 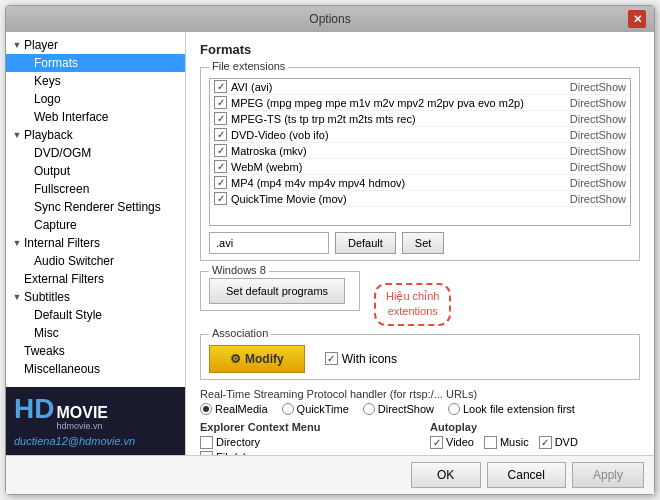 What do you see at coordinates (96, 333) in the screenshot?
I see `sidebar-item-misc: Misc` at bounding box center [96, 333].